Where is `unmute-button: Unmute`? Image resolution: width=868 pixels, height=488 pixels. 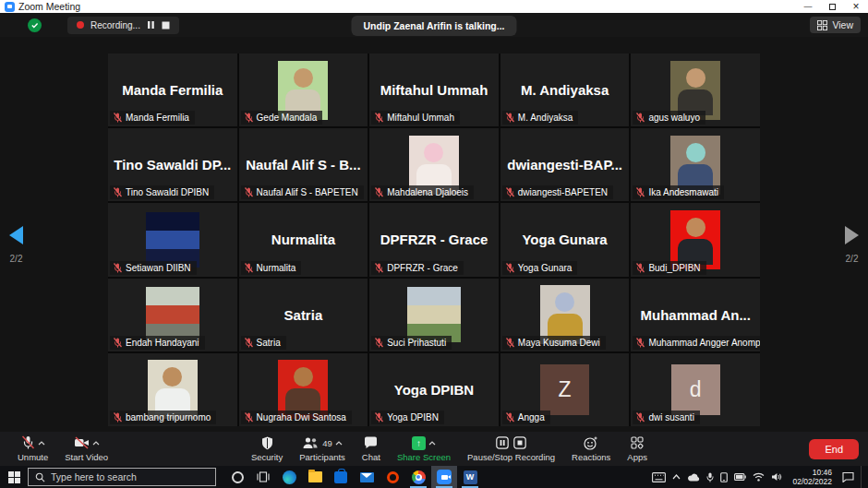 unmute-button: Unmute is located at coordinates (33, 448).